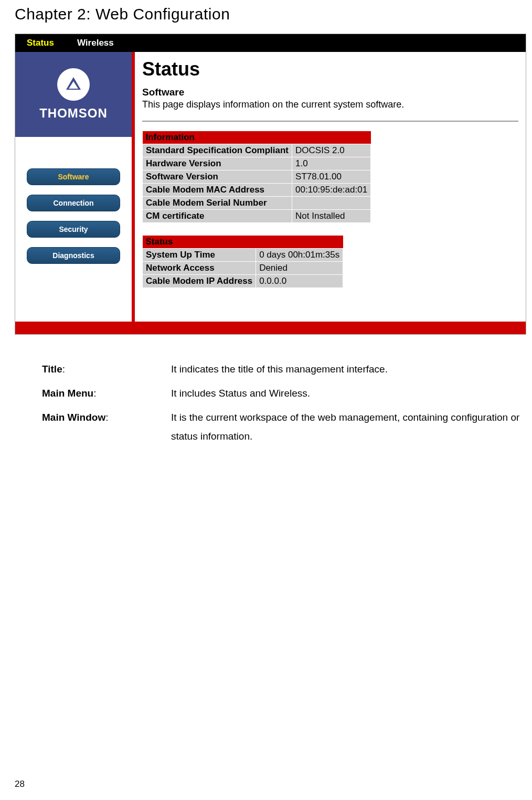 This screenshot has height=800, width=532. Describe the element at coordinates (300, 269) in the screenshot. I see `status-value: Denied` at that location.